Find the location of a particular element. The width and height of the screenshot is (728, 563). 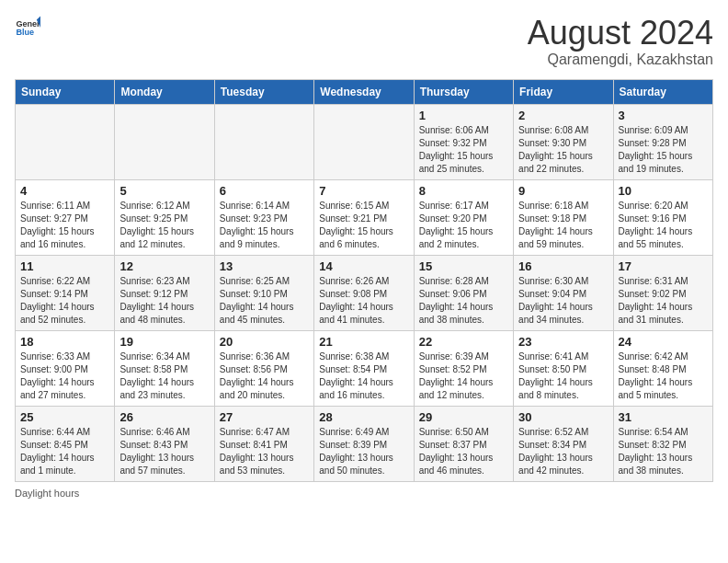

day-number: 8 is located at coordinates (463, 191).